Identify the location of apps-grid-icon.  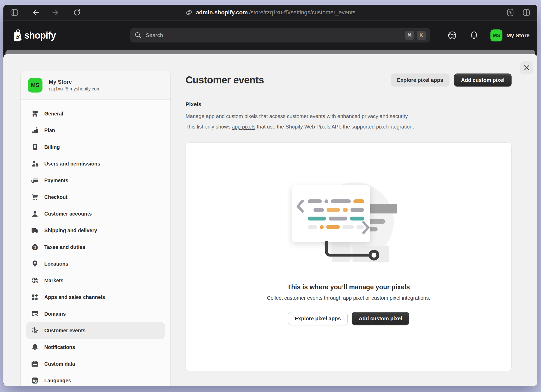
(35, 297).